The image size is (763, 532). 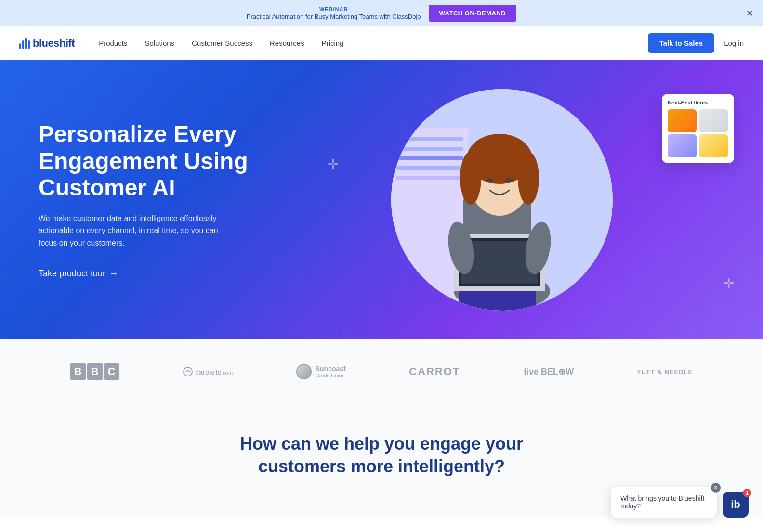 What do you see at coordinates (159, 199) in the screenshot?
I see `hero-content: Personalize Every Engagement Using Custo…` at bounding box center [159, 199].